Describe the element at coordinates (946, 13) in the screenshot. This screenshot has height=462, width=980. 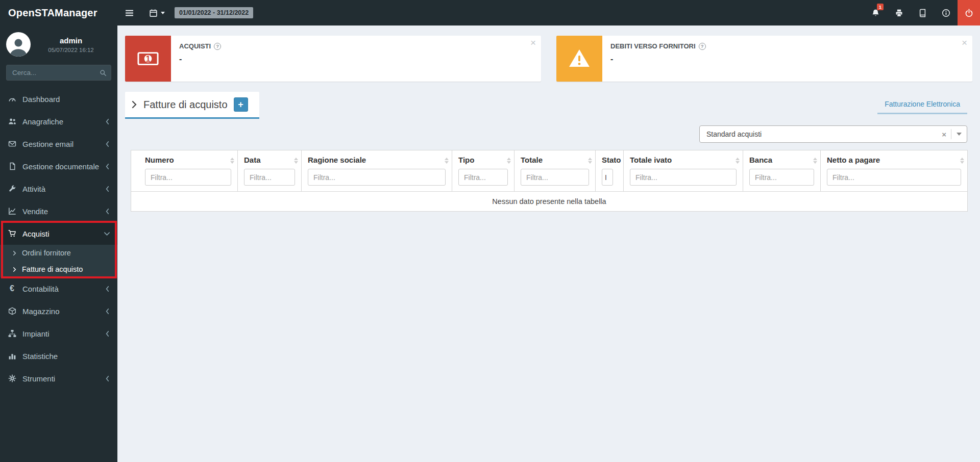
I see `info-icon` at that location.